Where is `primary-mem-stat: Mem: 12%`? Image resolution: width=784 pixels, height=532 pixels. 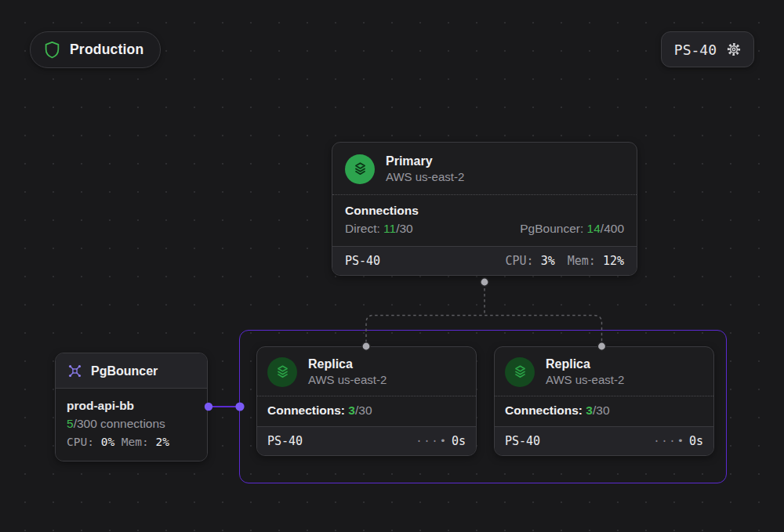 primary-mem-stat: Mem: 12% is located at coordinates (596, 261).